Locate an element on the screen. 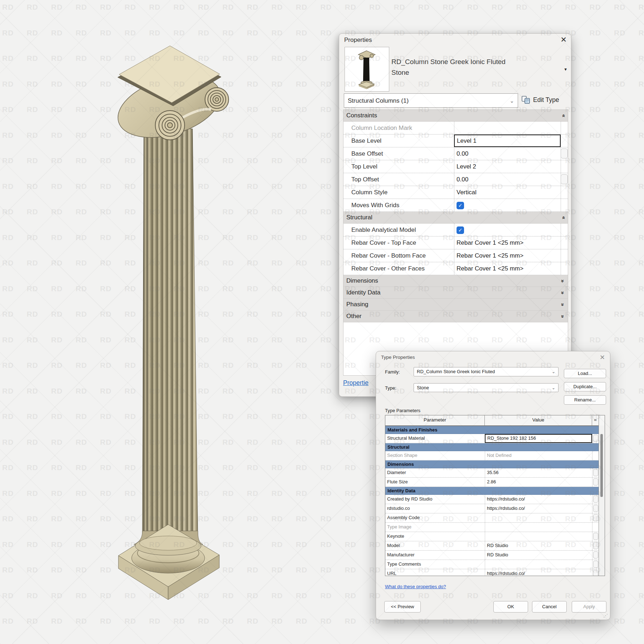 The height and width of the screenshot is (644, 644). property-label: Rebar Cover - Top Face is located at coordinates (399, 243).